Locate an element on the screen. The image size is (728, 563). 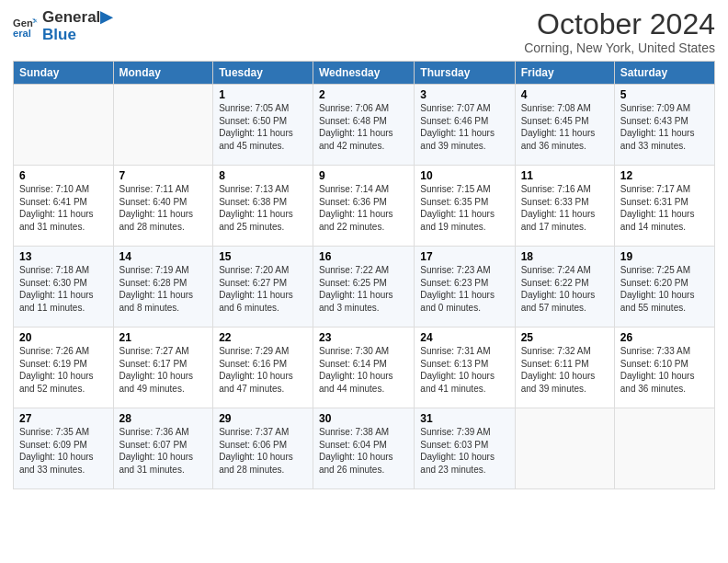
calendar-cell: 15Sunrise: 7:20 AMSunset: 6:27 PMDayligh… is located at coordinates (263, 287).